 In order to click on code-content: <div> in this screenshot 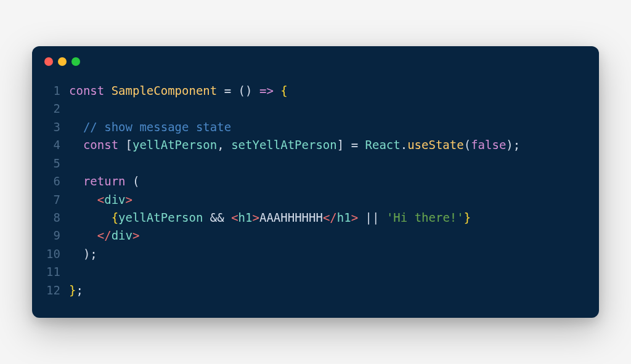, I will do `click(101, 200)`.